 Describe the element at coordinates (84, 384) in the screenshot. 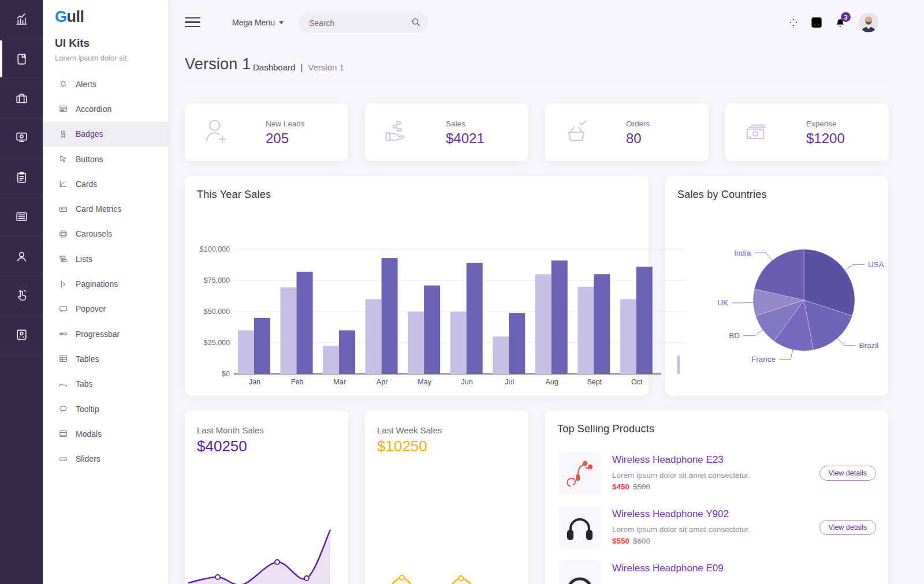

I see `sidebar-item-label: Tabs` at that location.